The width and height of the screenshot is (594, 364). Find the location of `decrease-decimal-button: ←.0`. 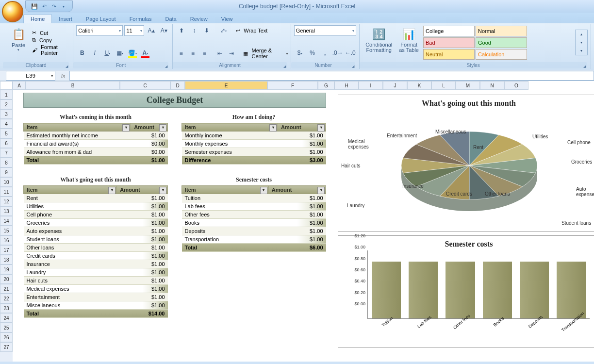

decrease-decimal-button: ←.0 is located at coordinates (350, 53).